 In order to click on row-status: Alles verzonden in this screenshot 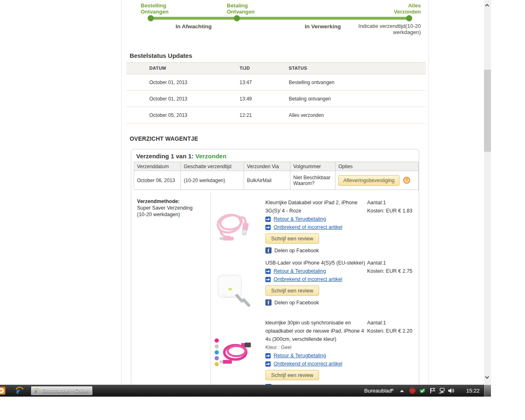, I will do `click(306, 115)`.